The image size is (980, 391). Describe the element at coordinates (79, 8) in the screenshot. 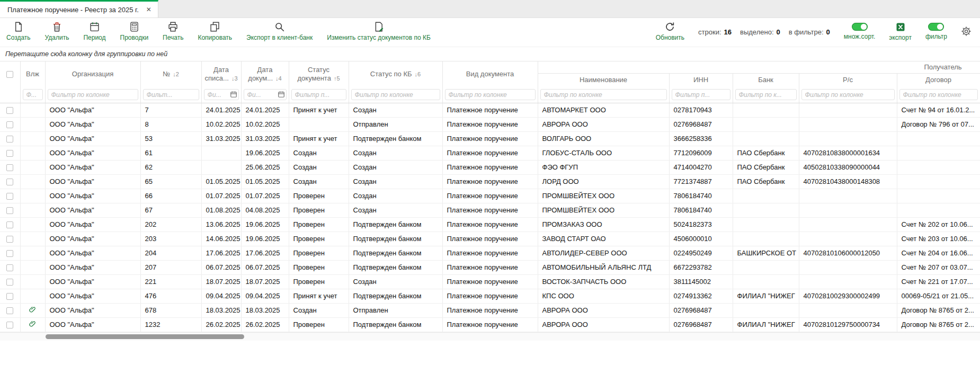

I see `tab-payment-register: Платежное поручение - Реестр за 2025 г. …` at that location.